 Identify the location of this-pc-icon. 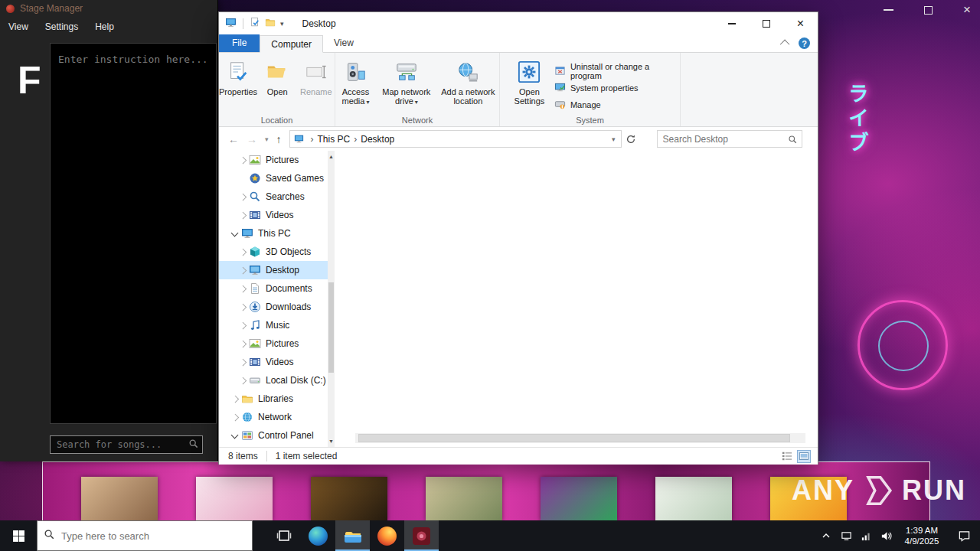
(248, 233).